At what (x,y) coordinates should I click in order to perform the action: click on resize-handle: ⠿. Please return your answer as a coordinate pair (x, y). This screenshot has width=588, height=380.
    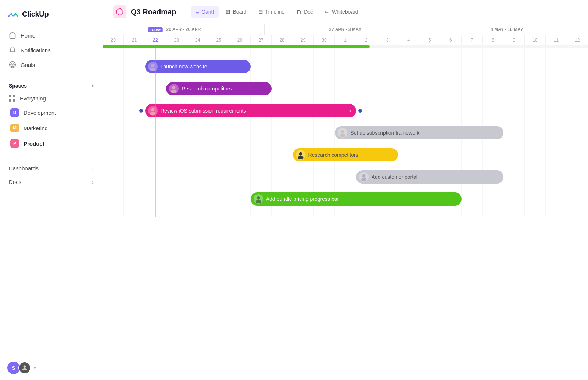
    Looking at the image, I should click on (350, 111).